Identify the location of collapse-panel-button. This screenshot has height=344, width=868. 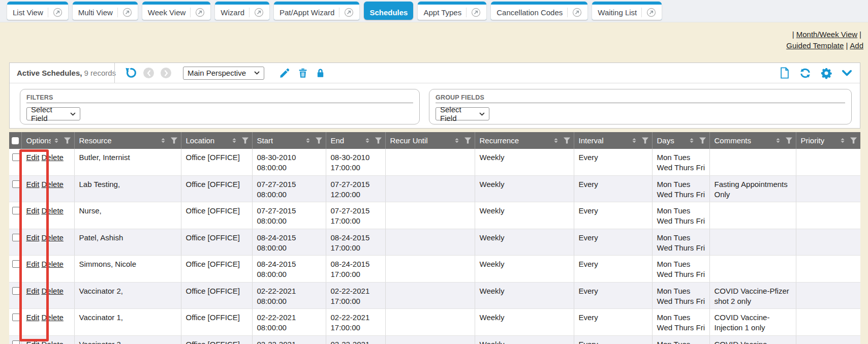
(847, 73).